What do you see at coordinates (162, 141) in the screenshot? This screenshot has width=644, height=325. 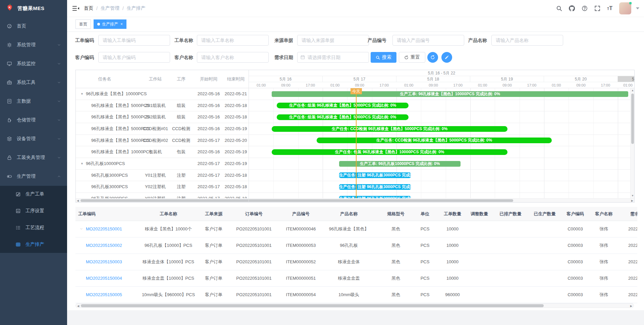 I see `gantt-grid-row: 96孔移液盒【黑色】5000PCSCCD检测#02CCD检测2022-05-17…` at bounding box center [162, 141].